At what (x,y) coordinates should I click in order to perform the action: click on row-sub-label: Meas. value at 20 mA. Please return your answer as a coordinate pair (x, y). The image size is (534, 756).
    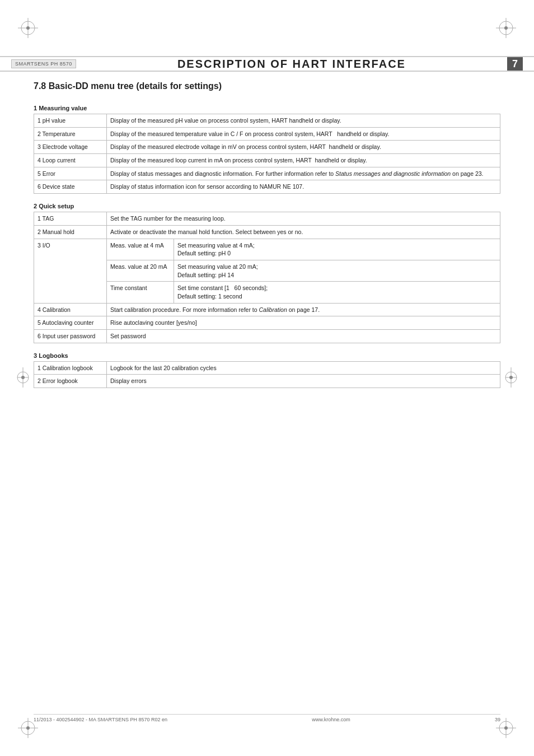
    Looking at the image, I should click on (140, 270).